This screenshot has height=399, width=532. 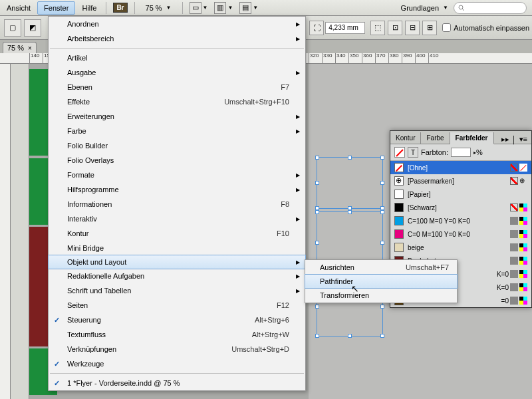 What do you see at coordinates (458, 247) in the screenshot?
I see `swatch-name: beige` at bounding box center [458, 247].